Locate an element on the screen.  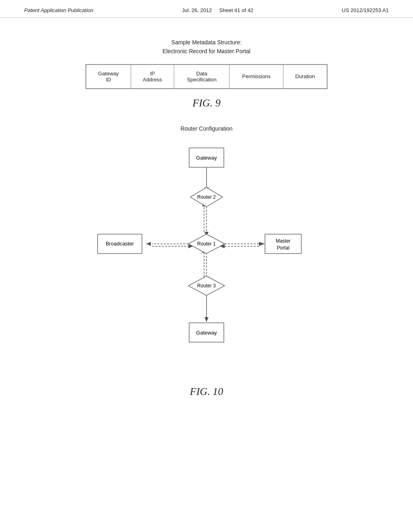
header-date-sheet: Jul. 26, 2012 Sheet 41 of 42 is located at coordinates (218, 10).